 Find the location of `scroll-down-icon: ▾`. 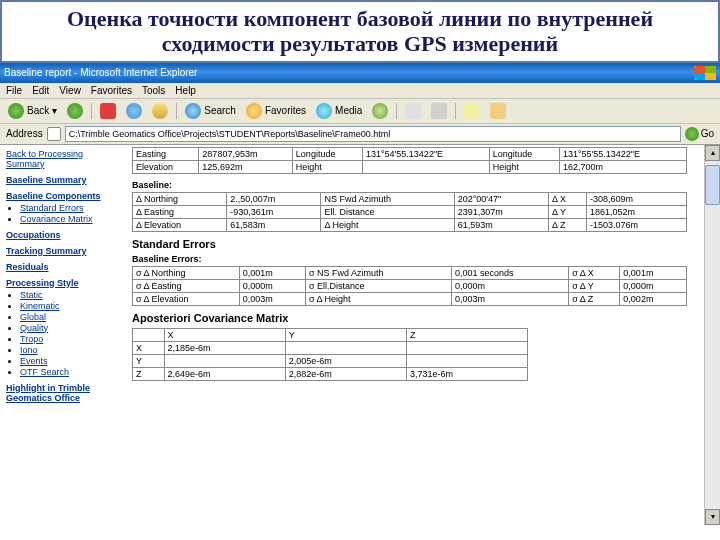

scroll-down-icon: ▾ is located at coordinates (712, 517).